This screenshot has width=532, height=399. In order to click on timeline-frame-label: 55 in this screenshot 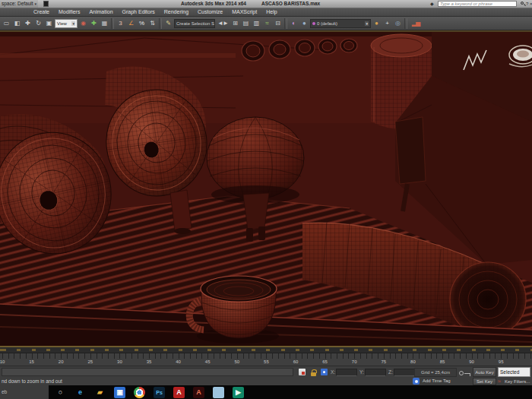, I will do `click(266, 362)`.